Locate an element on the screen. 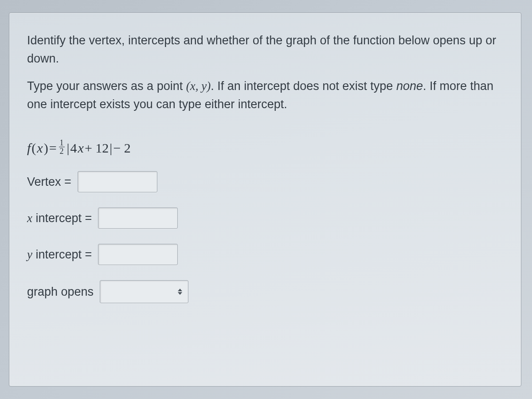 This screenshot has width=532, height=399. y-var: y is located at coordinates (30, 254).